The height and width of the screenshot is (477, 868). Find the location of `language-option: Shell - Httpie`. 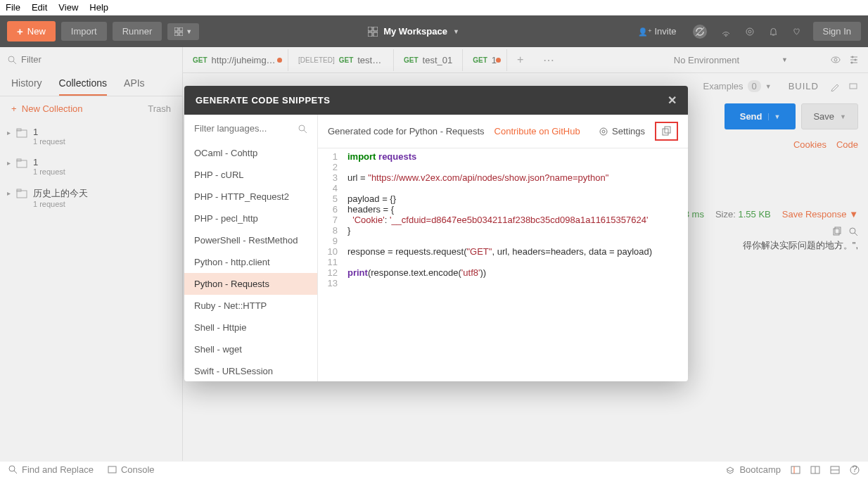

language-option: Shell - Httpie is located at coordinates (250, 328).